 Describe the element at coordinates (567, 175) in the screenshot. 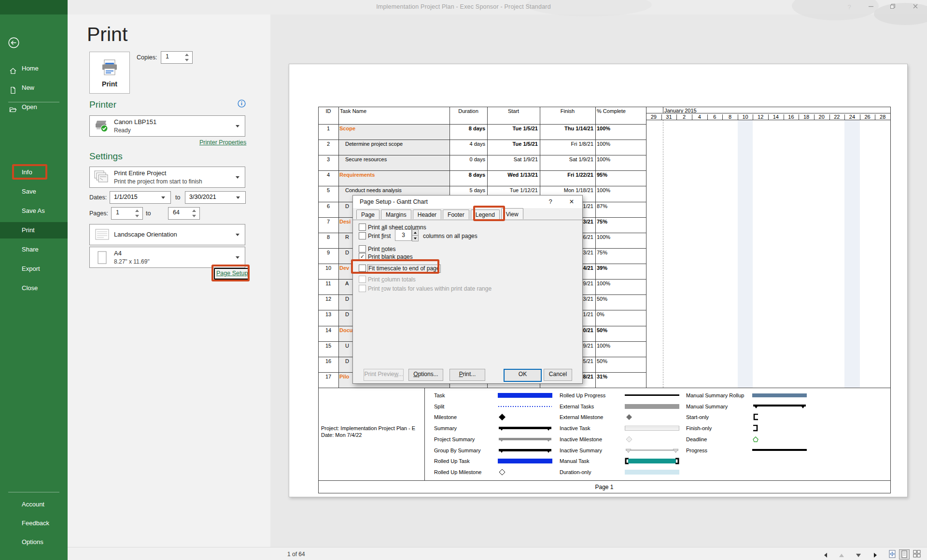

I see `cell-finish: Fri 1/22/21` at that location.